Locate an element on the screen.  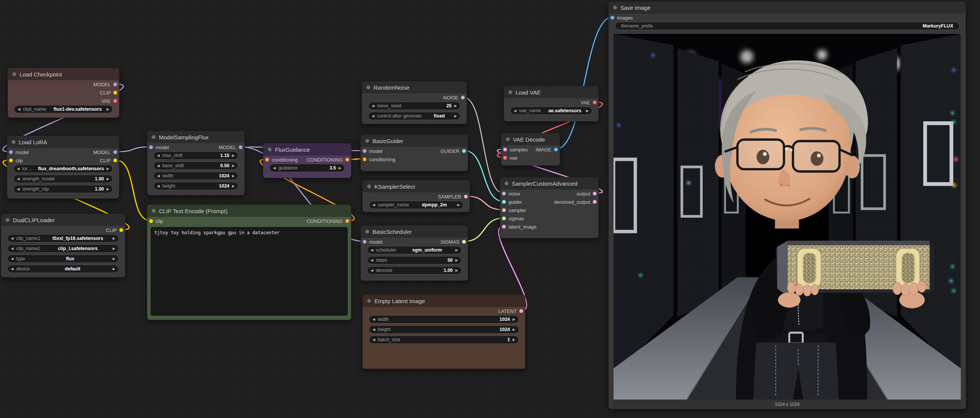
max_shift-widget: ◀max_shift1.15▶ is located at coordinates (196, 156).